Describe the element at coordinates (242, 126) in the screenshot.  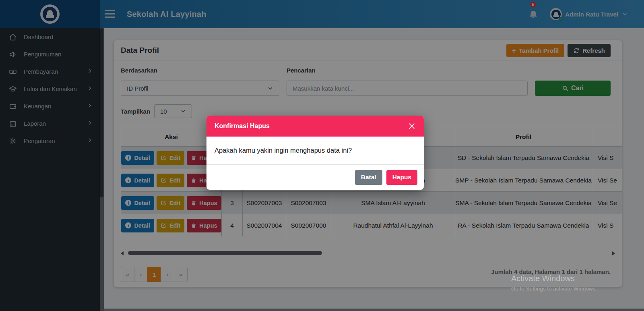
I see `modal-title: Konfirmasi Hapus` at that location.